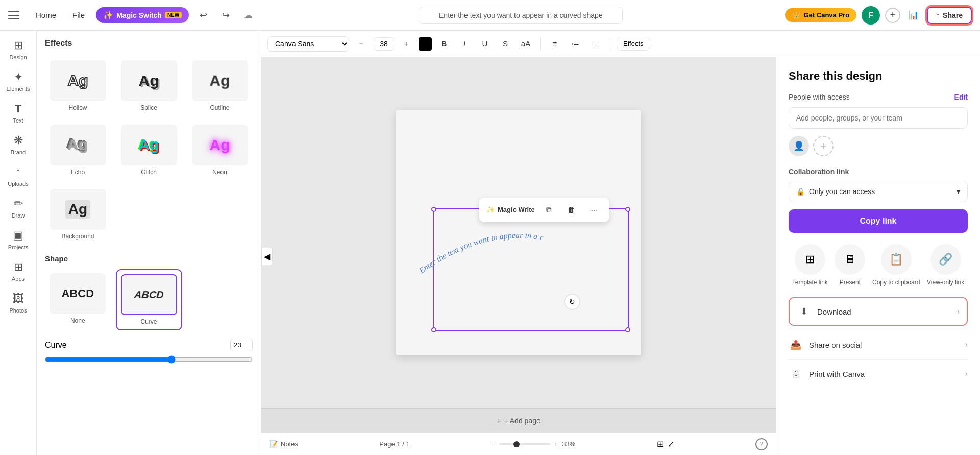  Describe the element at coordinates (762, 444) in the screenshot. I see `help-button: ?` at that location.